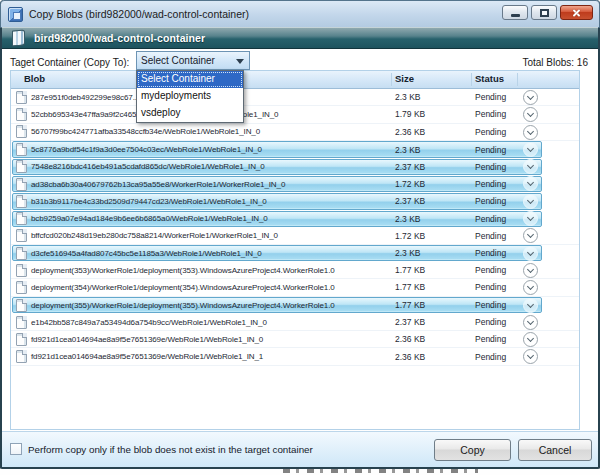 This screenshot has width=600, height=475. I want to click on table-row: 287e951f0deb492299e98c67.../WebRole1/Web…, so click(295, 98).